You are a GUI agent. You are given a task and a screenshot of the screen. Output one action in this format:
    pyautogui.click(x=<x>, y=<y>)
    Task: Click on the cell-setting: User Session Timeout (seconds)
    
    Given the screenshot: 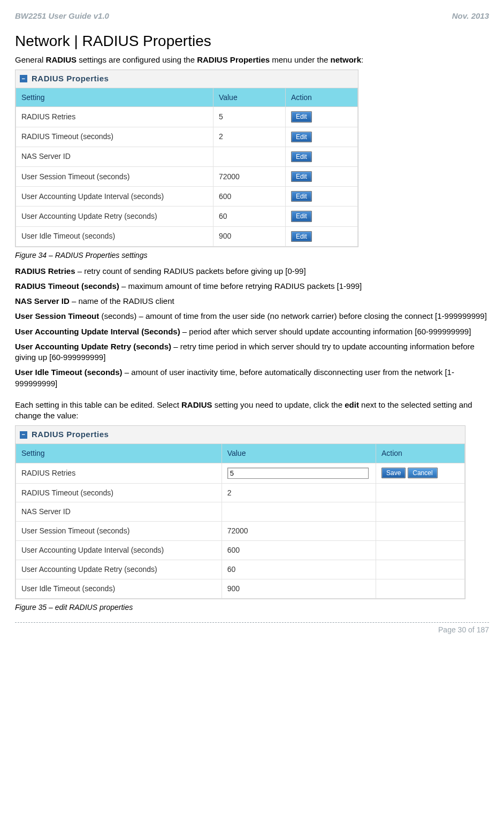 What is the action you would take?
    pyautogui.click(x=119, y=531)
    